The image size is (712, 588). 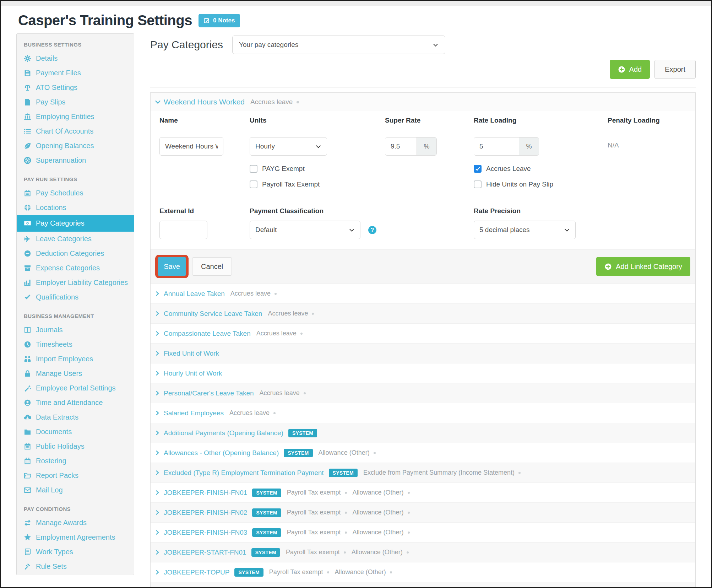 What do you see at coordinates (75, 207) in the screenshot?
I see `sidebar-item-locations: Locations` at bounding box center [75, 207].